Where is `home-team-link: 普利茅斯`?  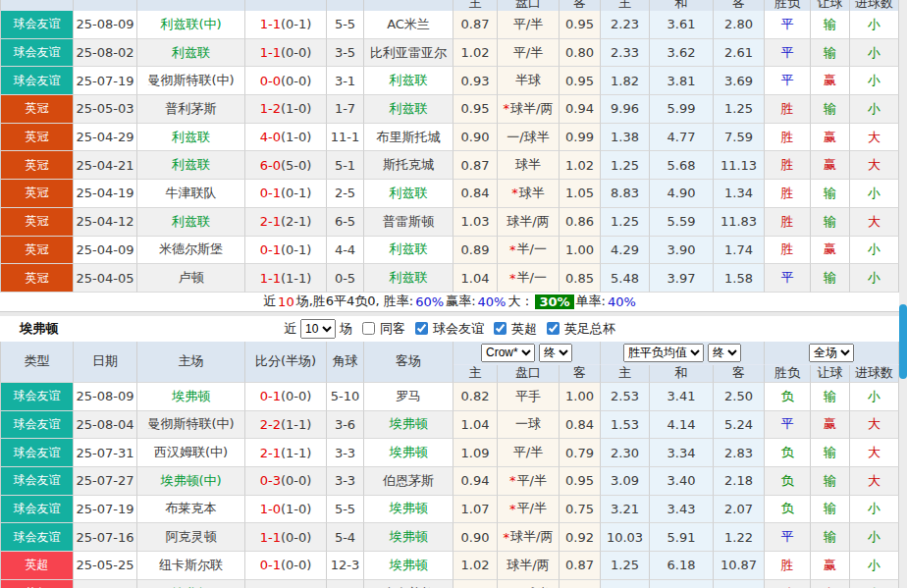 home-team-link: 普利茅斯 is located at coordinates (191, 110).